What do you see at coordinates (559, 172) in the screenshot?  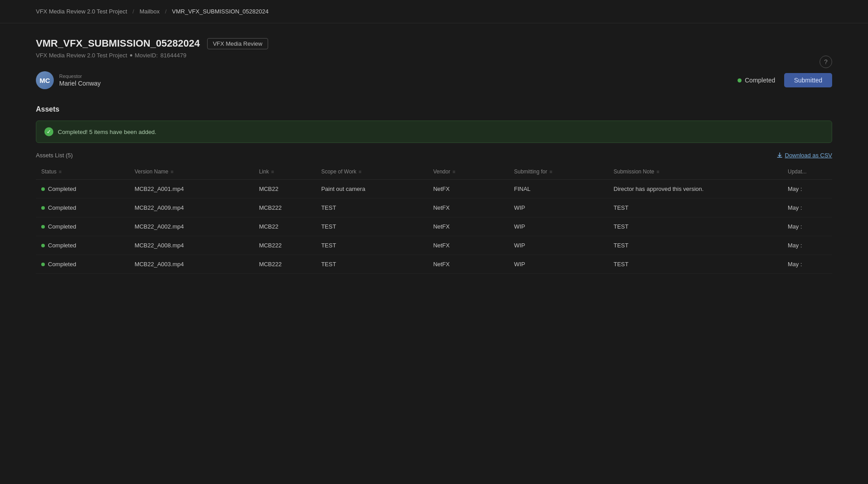 I see `th-submitting: Submitting for ≡` at bounding box center [559, 172].